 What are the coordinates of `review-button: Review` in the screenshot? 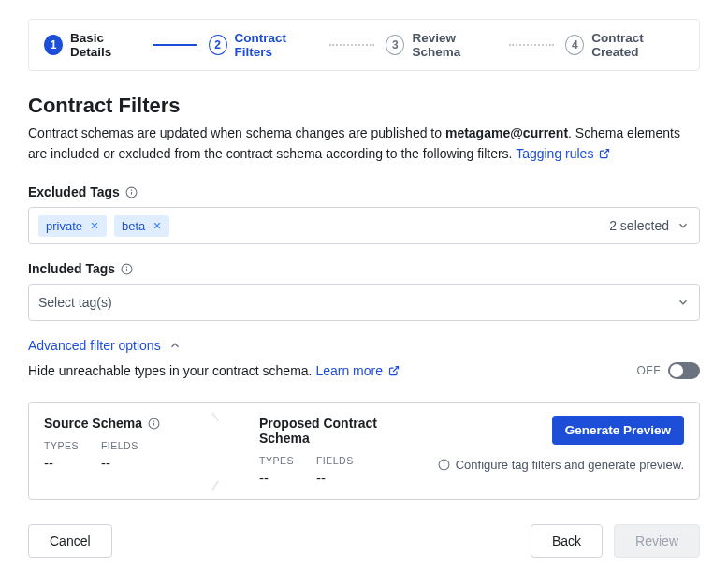 It's located at (657, 541).